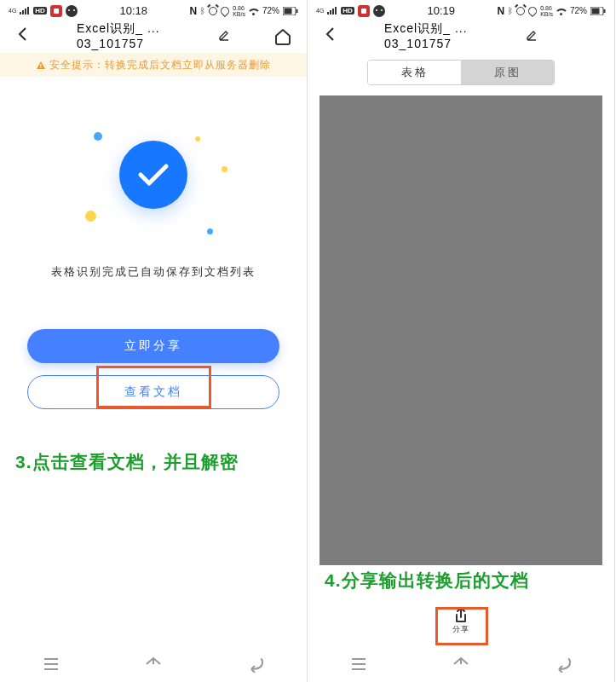  Describe the element at coordinates (508, 72) in the screenshot. I see `tab-original: 原图` at that location.